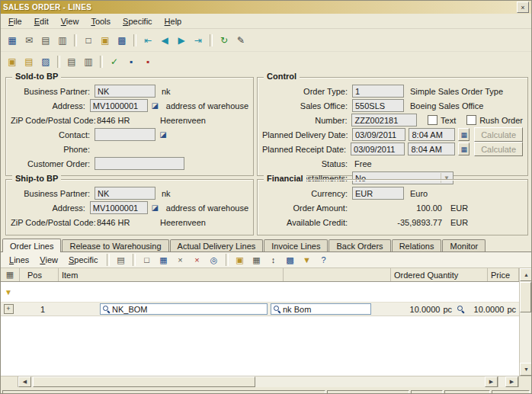 The height and width of the screenshot is (394, 532). Describe the element at coordinates (419, 309) in the screenshot. I see `cell-ordered-quantity: 10.0000 pc` at that location.